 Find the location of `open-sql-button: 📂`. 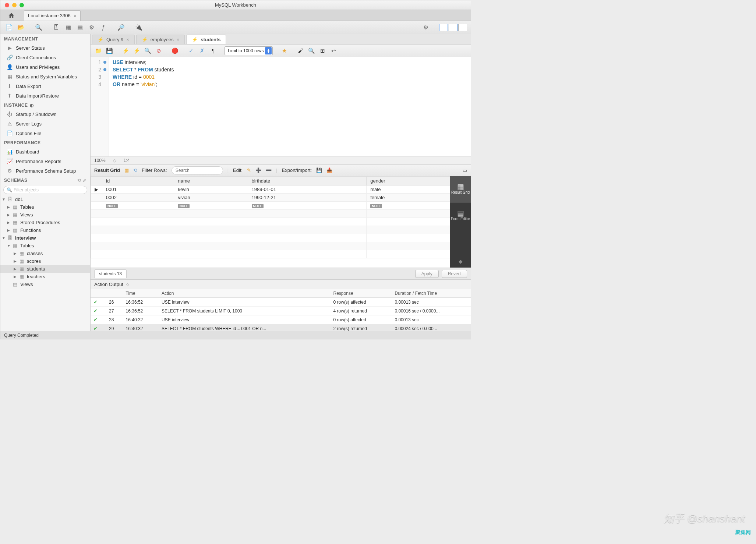

open-sql-button: 📂 is located at coordinates (21, 28).